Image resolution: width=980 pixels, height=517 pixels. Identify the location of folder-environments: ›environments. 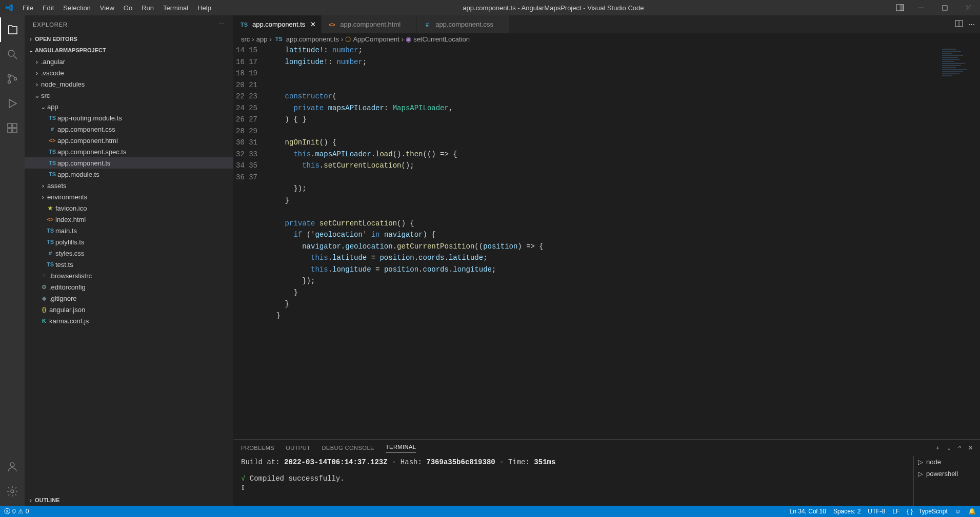
(129, 197).